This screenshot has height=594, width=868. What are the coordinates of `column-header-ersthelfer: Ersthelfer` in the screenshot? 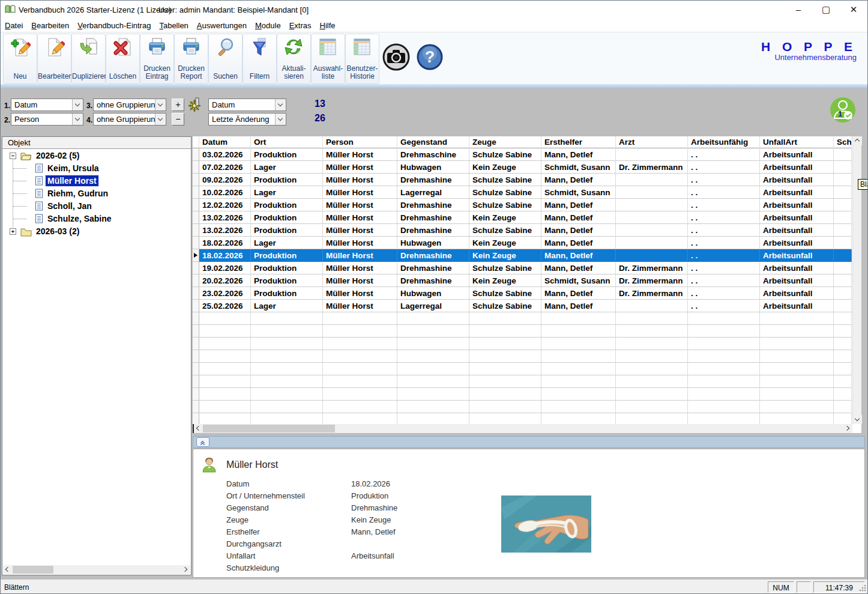 It's located at (579, 142).